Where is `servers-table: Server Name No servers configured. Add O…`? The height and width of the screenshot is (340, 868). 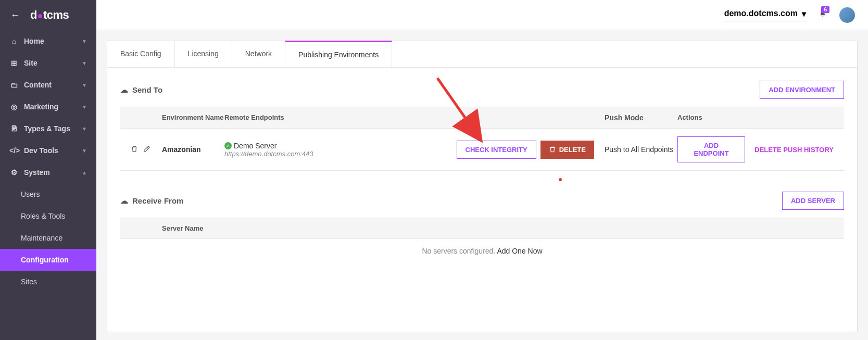
servers-table: Server Name No servers configured. Add O… is located at coordinates (482, 241).